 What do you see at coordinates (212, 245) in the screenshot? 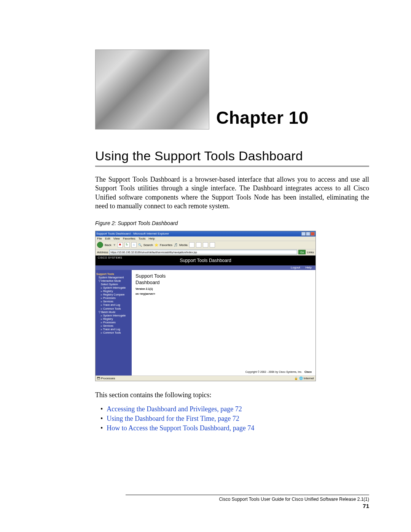
I see `edit-icon` at bounding box center [212, 245].